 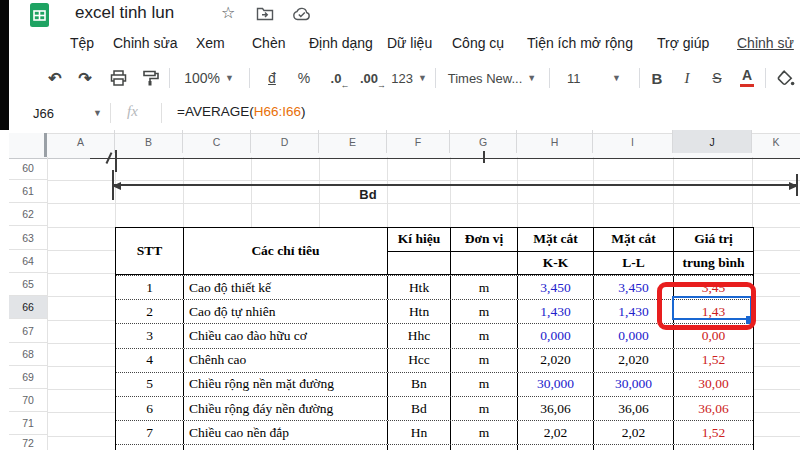 What do you see at coordinates (766, 43) in the screenshot?
I see `last-edit-link: Chỉnh sử` at bounding box center [766, 43].